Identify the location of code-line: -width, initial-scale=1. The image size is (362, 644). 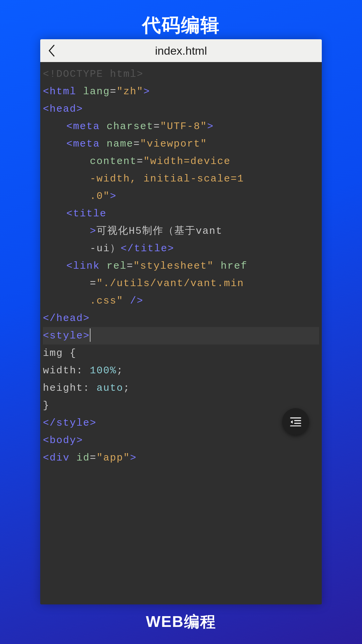
(181, 179).